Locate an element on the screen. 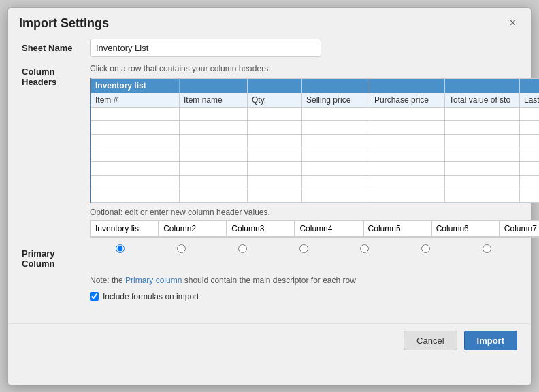  optional-hint: Optional: edit or enter new column heade… is located at coordinates (314, 212).